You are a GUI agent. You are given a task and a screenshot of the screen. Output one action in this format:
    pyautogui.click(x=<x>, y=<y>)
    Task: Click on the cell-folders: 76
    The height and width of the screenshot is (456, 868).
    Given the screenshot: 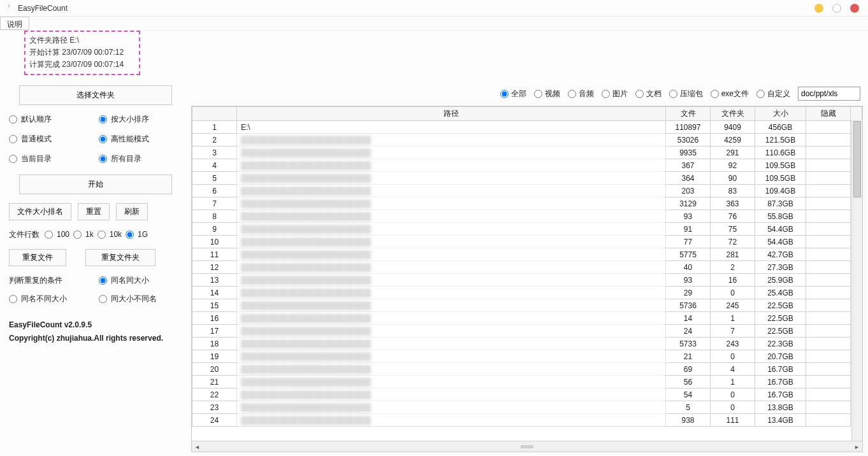 What is the action you would take?
    pyautogui.click(x=733, y=217)
    